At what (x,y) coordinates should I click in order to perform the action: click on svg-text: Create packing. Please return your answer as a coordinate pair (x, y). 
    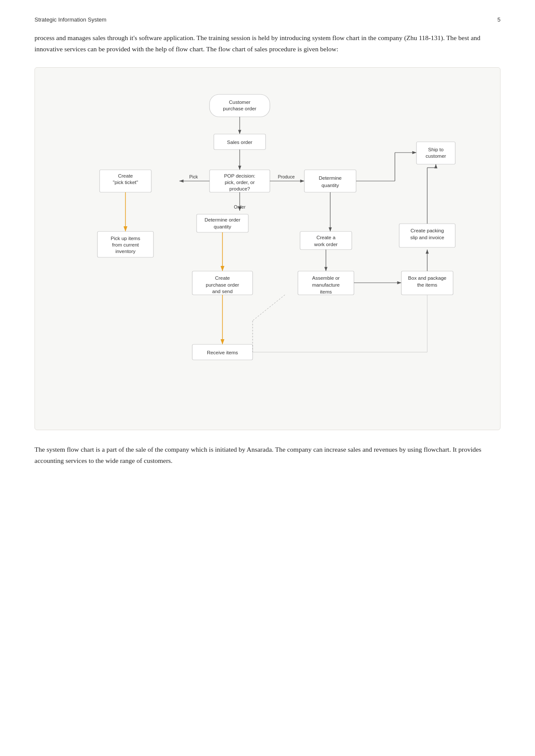
    Looking at the image, I should click on (427, 231).